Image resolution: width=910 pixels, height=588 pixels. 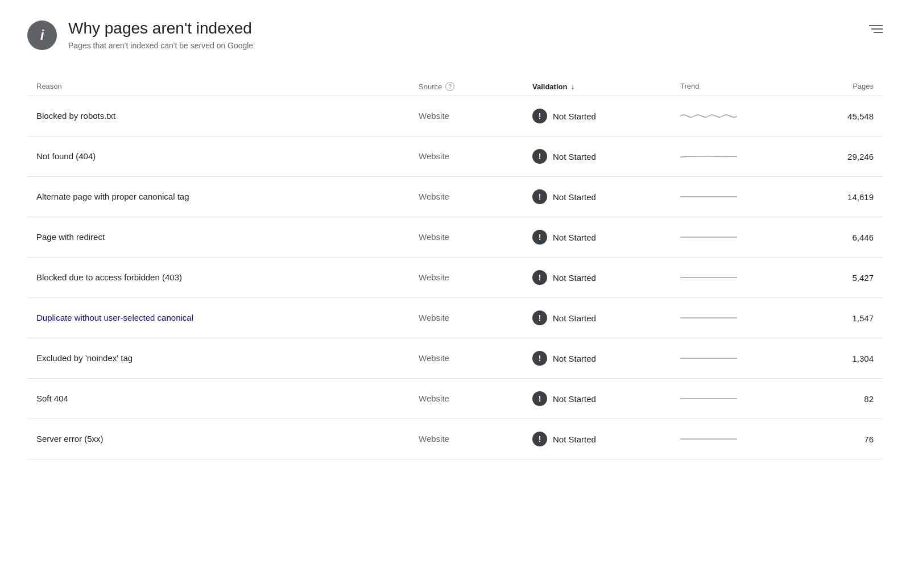 I want to click on header-left: i Why pages aren't indexed Pages that ar…, so click(x=140, y=34).